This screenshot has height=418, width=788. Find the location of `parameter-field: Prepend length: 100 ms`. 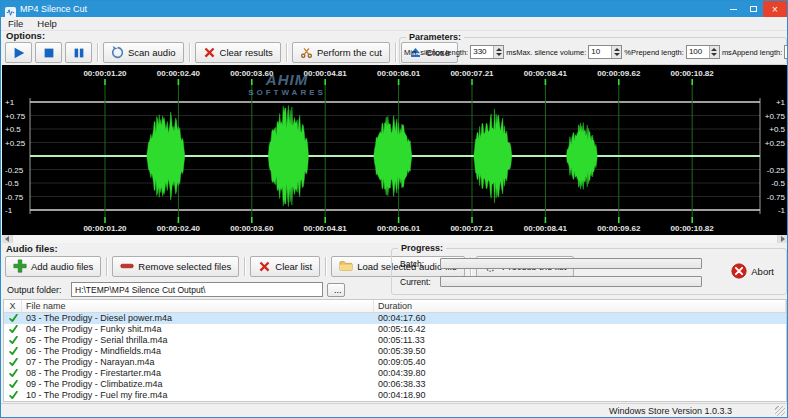

parameter-field: Prepend length: 100 ms is located at coordinates (682, 52).